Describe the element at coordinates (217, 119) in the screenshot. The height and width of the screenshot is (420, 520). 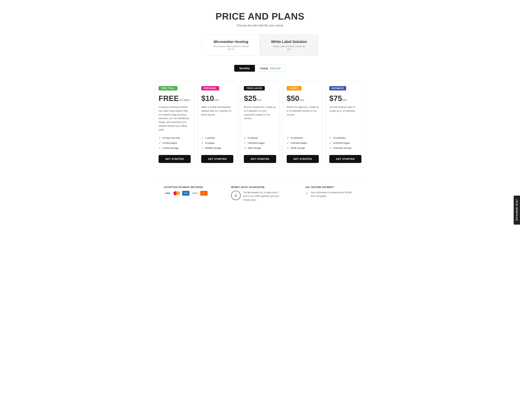
I see `plan-description-personal: Make a simple and beautiful website with…` at that location.